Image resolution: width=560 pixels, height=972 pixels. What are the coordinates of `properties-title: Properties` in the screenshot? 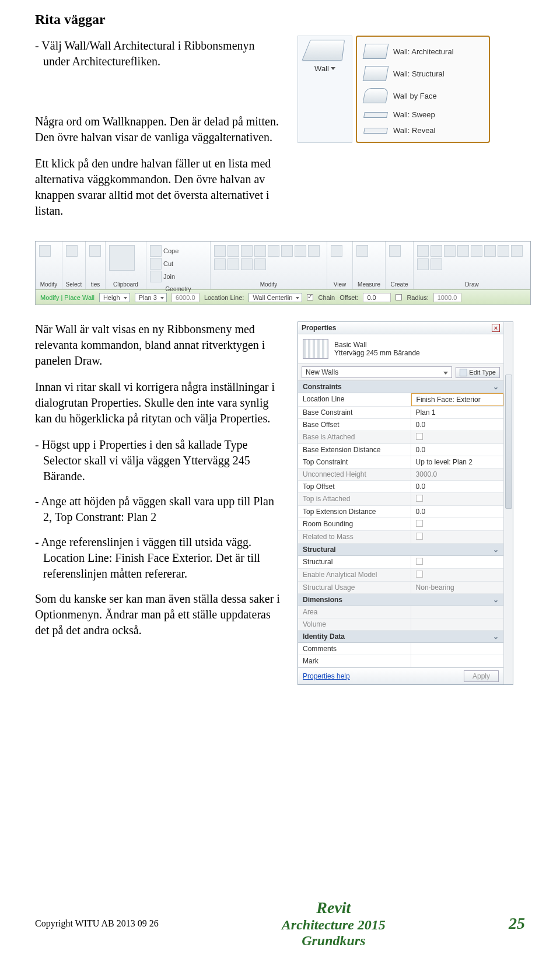 It's located at (318, 328).